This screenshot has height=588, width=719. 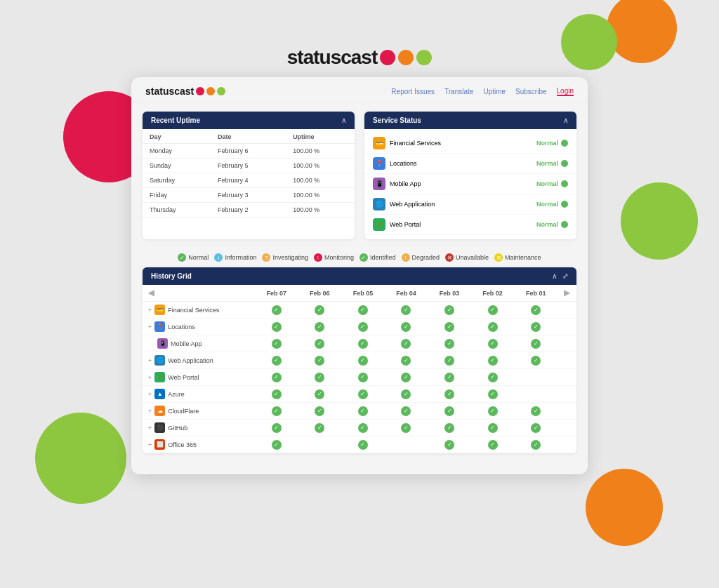 I want to click on nav-translate: Translate, so click(x=459, y=91).